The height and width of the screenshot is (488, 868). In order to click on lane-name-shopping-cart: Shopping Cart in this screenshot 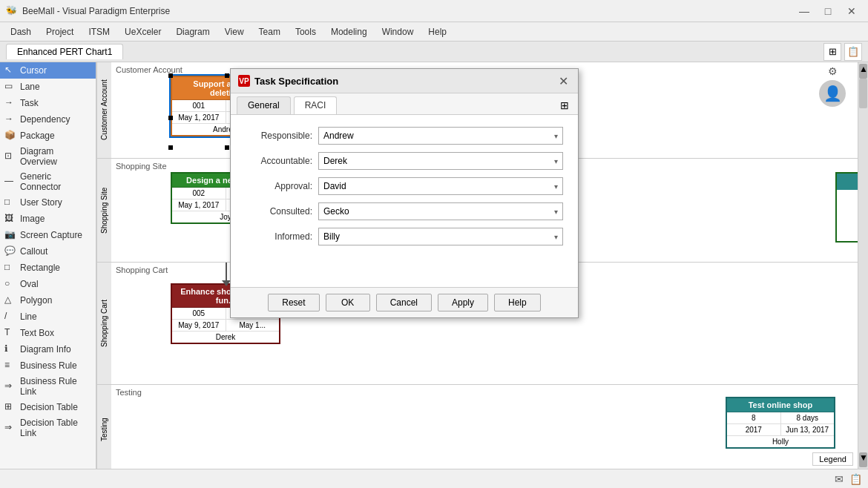, I will do `click(139, 270)`.